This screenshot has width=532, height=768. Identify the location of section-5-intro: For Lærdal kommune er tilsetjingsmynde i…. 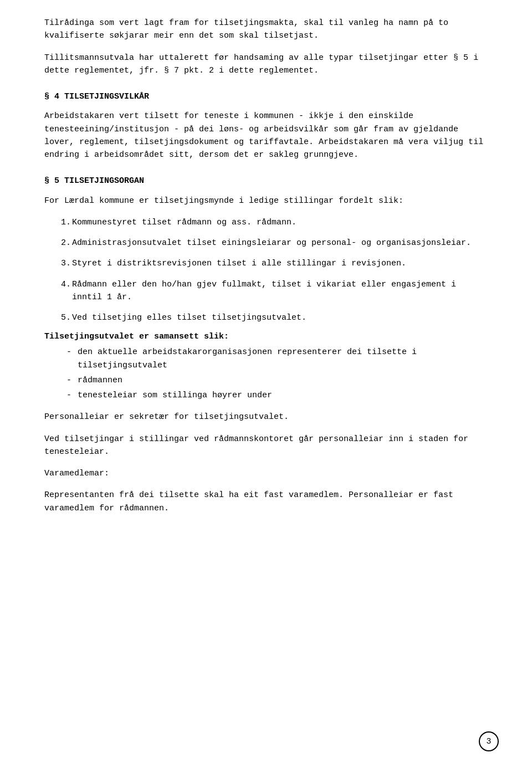
(266, 201).